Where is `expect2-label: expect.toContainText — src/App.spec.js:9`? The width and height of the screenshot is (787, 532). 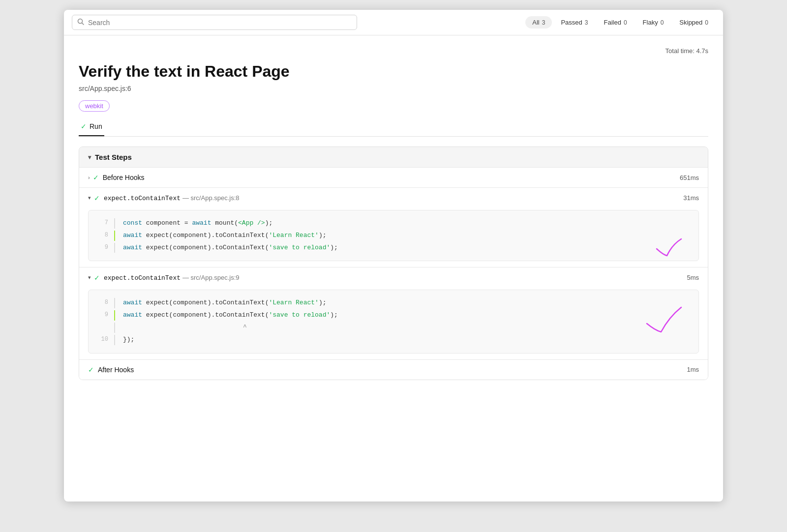
expect2-label: expect.toContainText — src/App.spec.js:9 is located at coordinates (395, 277).